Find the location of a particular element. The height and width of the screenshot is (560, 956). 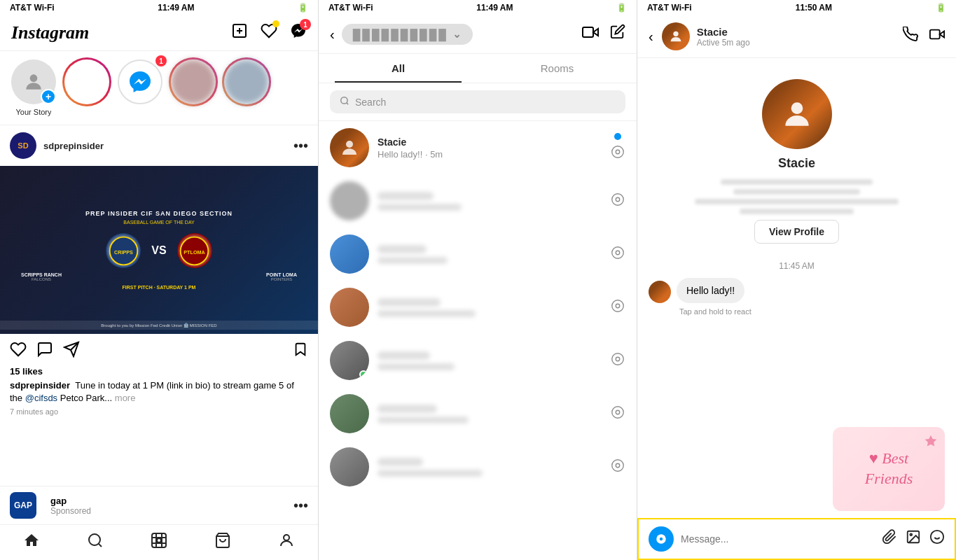

nav-reels-button is located at coordinates (159, 542).